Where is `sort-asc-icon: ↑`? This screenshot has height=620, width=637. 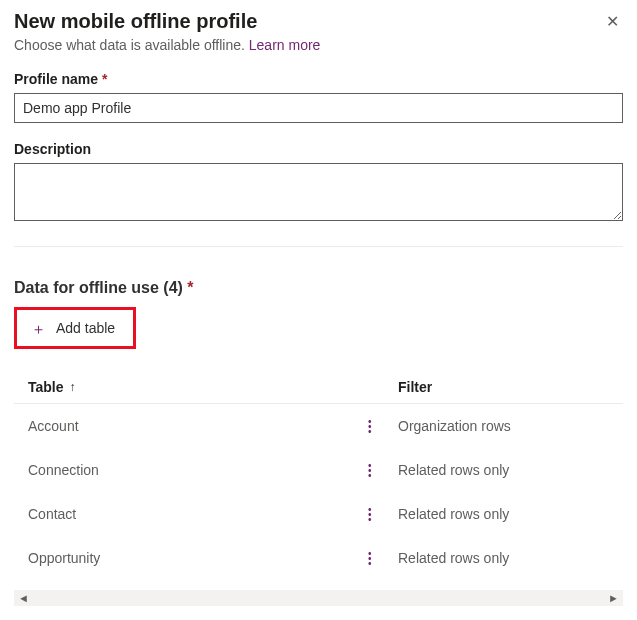 sort-asc-icon: ↑ is located at coordinates (73, 387).